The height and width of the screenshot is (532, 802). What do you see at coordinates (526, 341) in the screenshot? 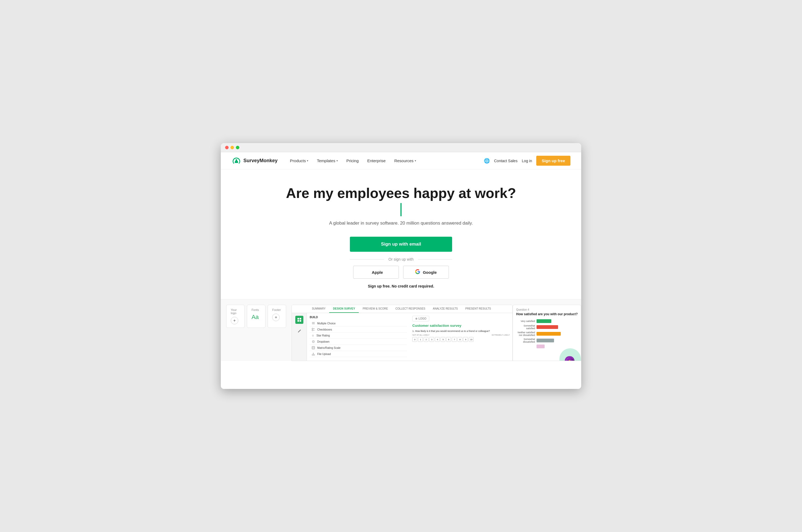
I see `chart-label-4: Somewhat dissatisfied` at bounding box center [526, 341].